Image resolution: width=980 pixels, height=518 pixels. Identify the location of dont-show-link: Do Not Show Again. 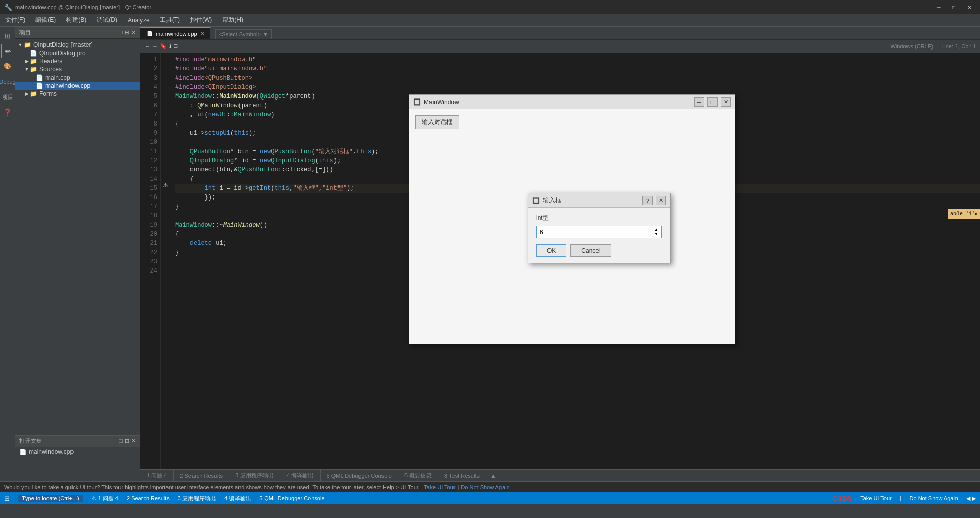
(934, 498).